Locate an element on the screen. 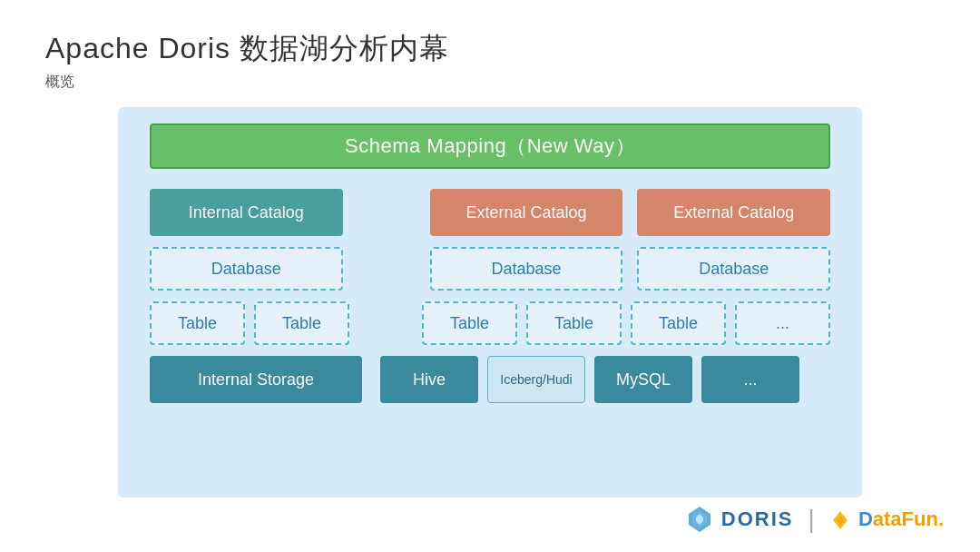 Image resolution: width=980 pixels, height=552 pixels. external-catalog-2: External Catalog is located at coordinates (733, 212).